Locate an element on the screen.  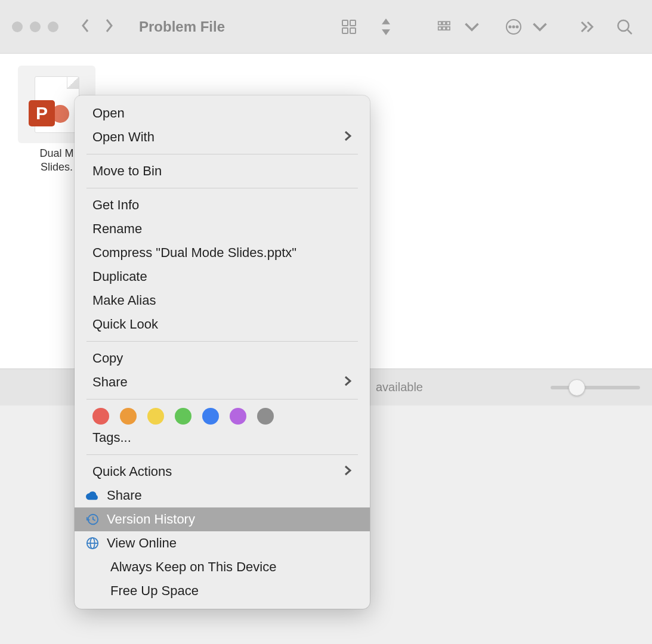
menu-tags: Tags... is located at coordinates (222, 438).